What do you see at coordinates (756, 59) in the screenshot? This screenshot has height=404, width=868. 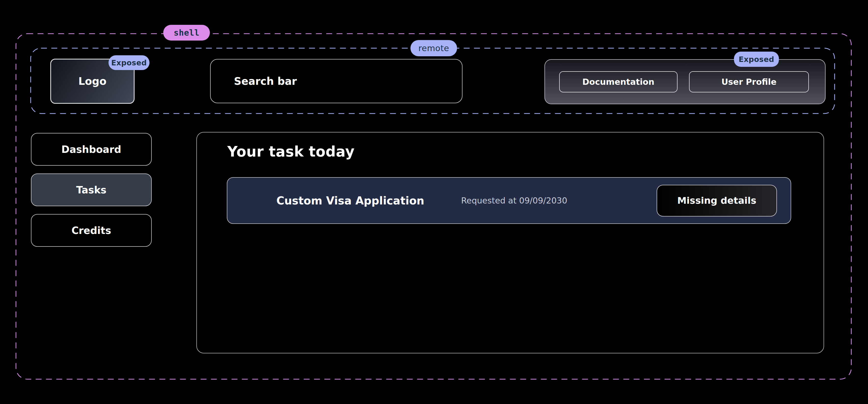 I see `exposed-badge-header: Exposed` at bounding box center [756, 59].